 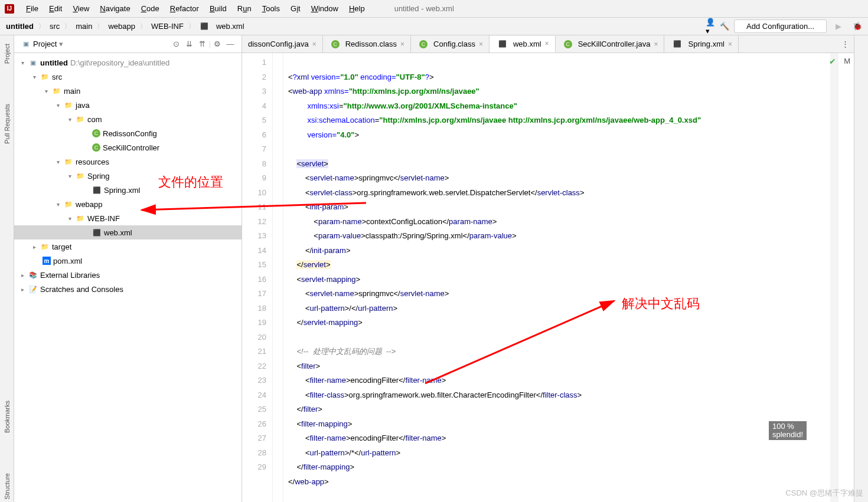 What do you see at coordinates (128, 105) in the screenshot?
I see `tree-row-java: ▾📁java` at bounding box center [128, 105].